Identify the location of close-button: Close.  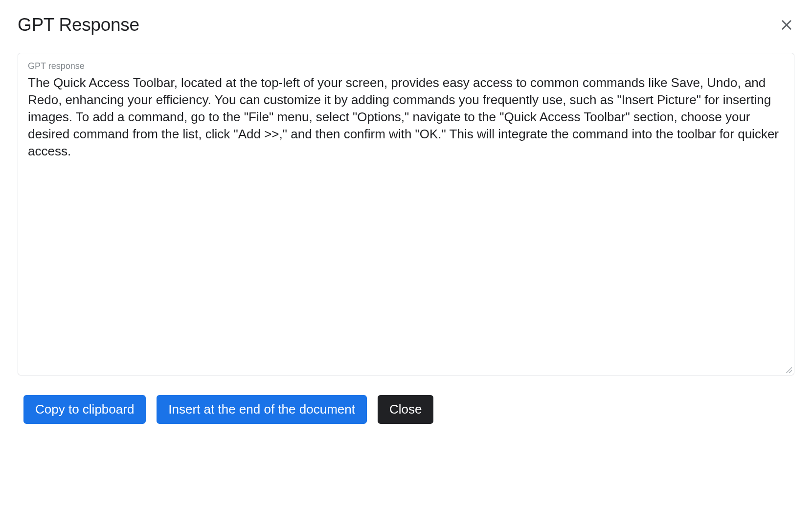
(406, 410).